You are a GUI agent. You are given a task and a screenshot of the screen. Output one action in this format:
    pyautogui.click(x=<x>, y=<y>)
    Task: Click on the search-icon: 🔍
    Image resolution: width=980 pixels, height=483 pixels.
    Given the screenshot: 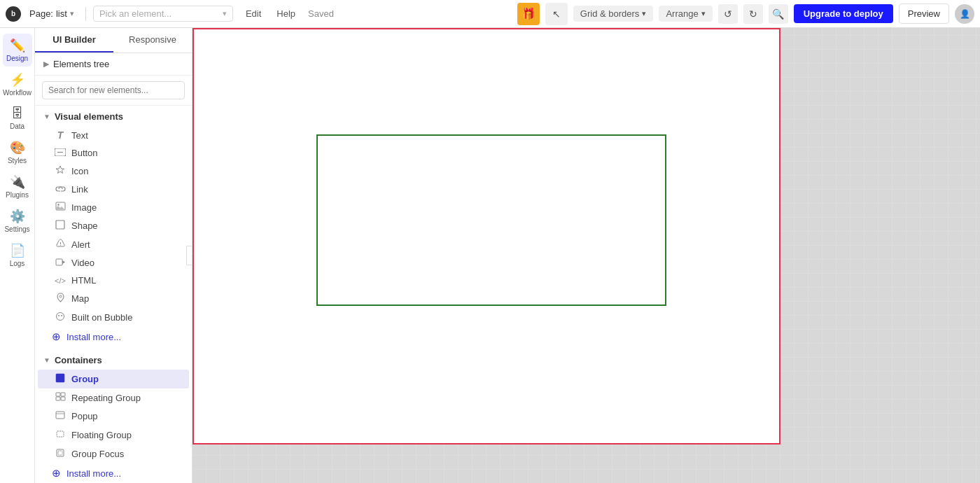 What is the action you would take?
    pyautogui.click(x=778, y=14)
    